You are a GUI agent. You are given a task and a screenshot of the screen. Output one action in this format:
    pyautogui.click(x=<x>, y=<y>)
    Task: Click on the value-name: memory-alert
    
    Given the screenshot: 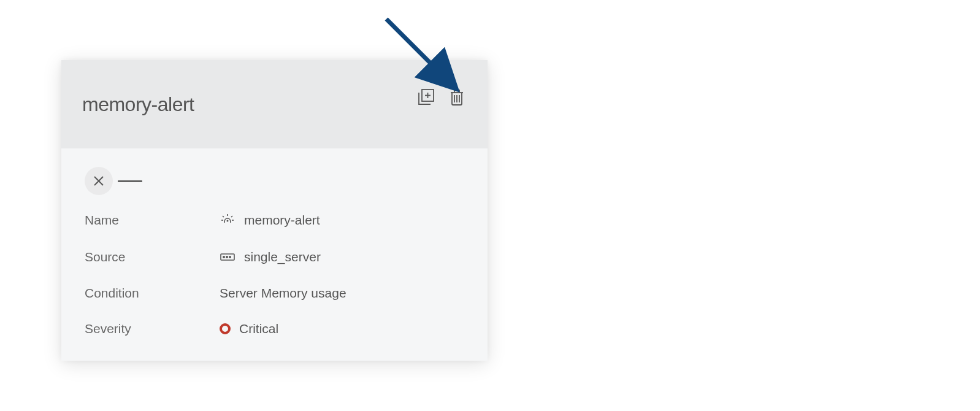 What is the action you would take?
    pyautogui.click(x=270, y=220)
    